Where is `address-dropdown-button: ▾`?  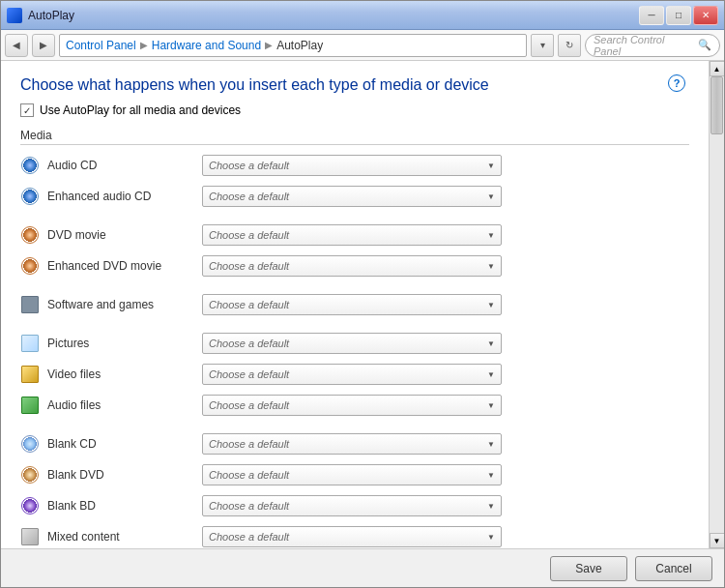
address-dropdown-button: ▾ is located at coordinates (542, 45).